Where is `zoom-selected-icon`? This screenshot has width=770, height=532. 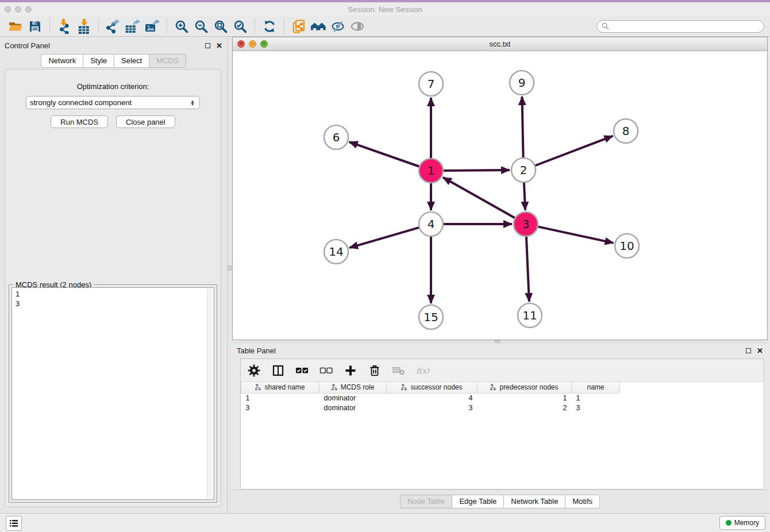 zoom-selected-icon is located at coordinates (240, 26).